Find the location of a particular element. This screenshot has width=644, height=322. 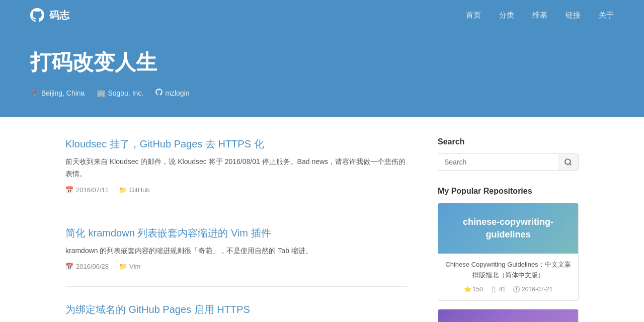

hero-meta: 📍 Beijing, China 🏢 Sogou, Inc. mzlogin is located at coordinates (322, 93).